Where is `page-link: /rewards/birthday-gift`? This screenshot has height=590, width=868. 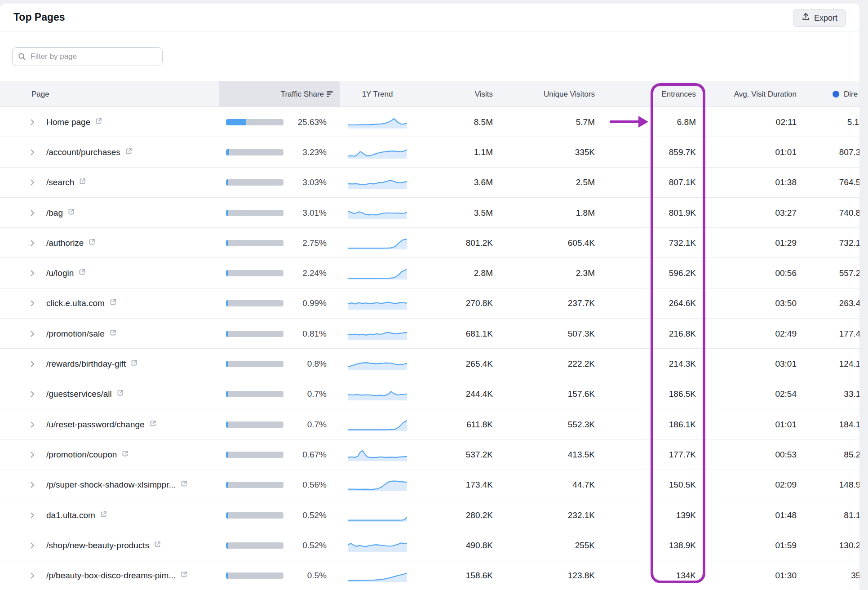
page-link: /rewards/birthday-gift is located at coordinates (92, 364).